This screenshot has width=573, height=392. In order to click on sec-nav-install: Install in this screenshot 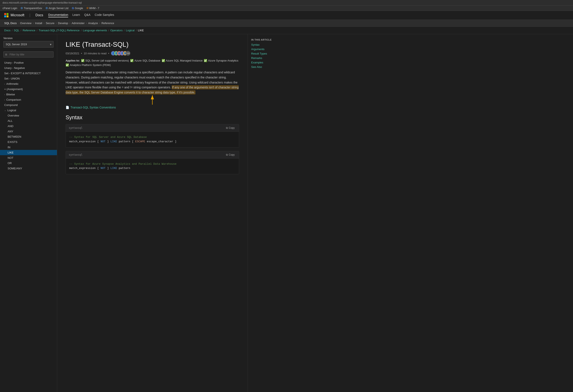, I will do `click(39, 23)`.